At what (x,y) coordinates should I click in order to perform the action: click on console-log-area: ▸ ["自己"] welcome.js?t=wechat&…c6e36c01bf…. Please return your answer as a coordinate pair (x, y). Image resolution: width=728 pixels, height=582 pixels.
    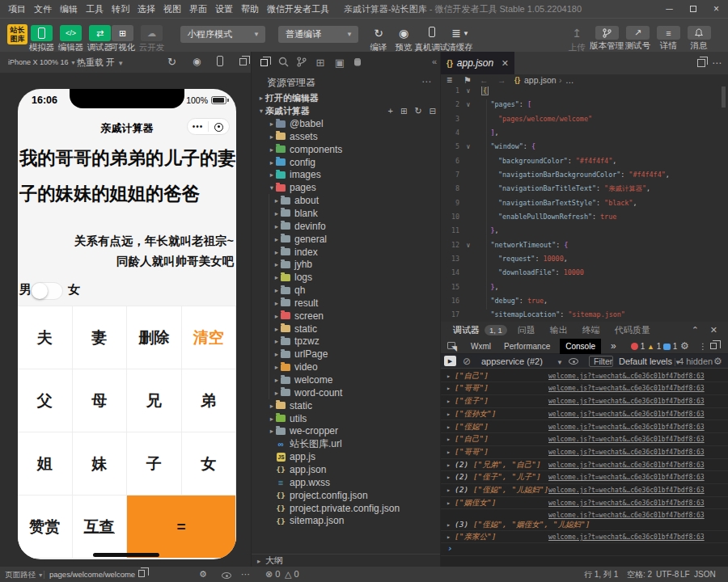
    Looking at the image, I should click on (584, 467).